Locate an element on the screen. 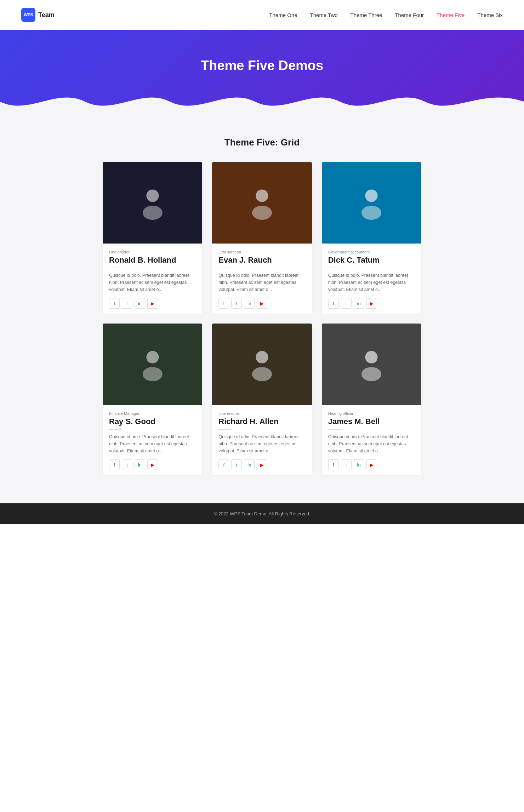 The height and width of the screenshot is (812, 524). section-title: Theme Five: Grid is located at coordinates (262, 142).